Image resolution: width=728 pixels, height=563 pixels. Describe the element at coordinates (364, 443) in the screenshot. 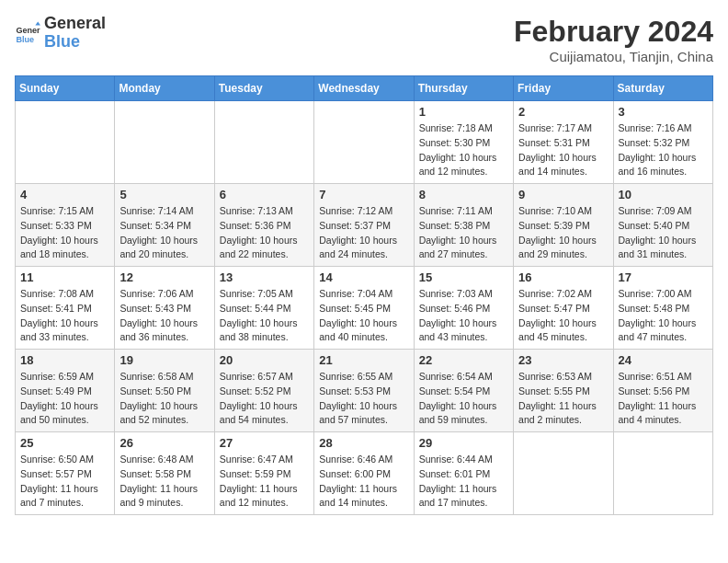

I see `day-number: 28` at that location.